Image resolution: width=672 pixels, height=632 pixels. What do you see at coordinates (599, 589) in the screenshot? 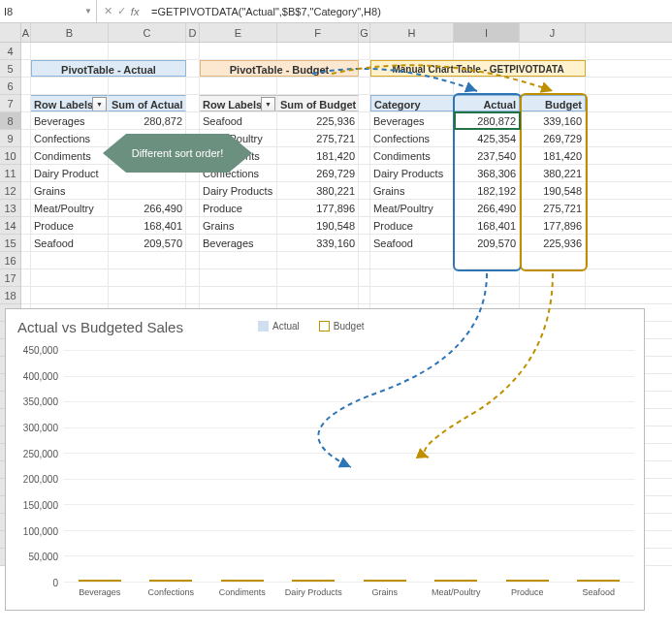
I see `x-axis-label: Seafood` at bounding box center [599, 589].